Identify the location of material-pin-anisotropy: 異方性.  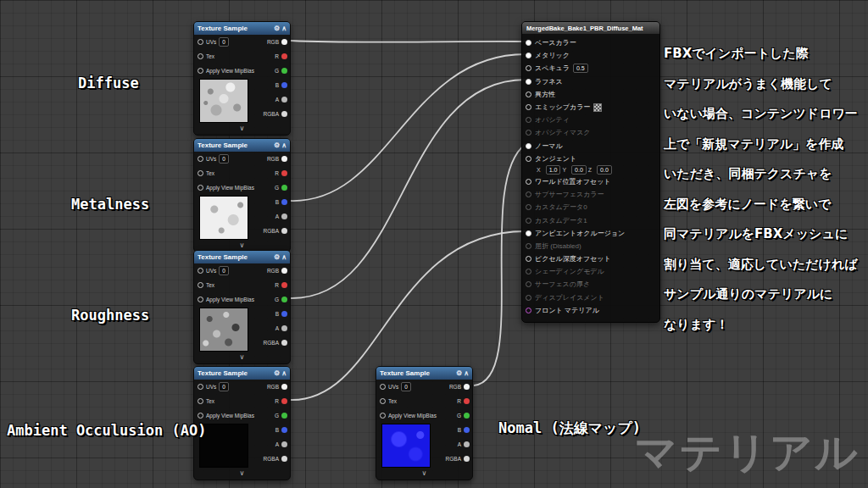
(591, 95).